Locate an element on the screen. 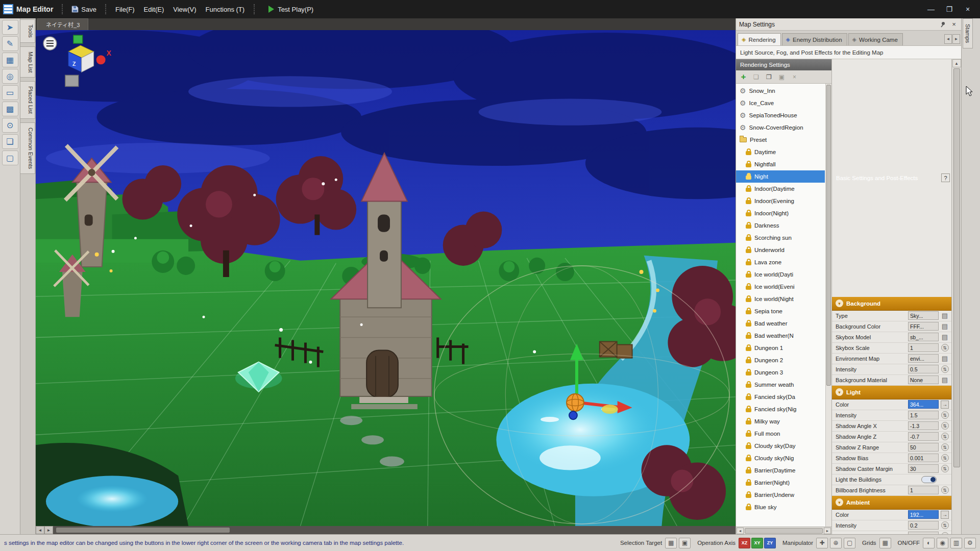 The height and width of the screenshot is (551, 980). operation-axis-button: XY is located at coordinates (757, 543).